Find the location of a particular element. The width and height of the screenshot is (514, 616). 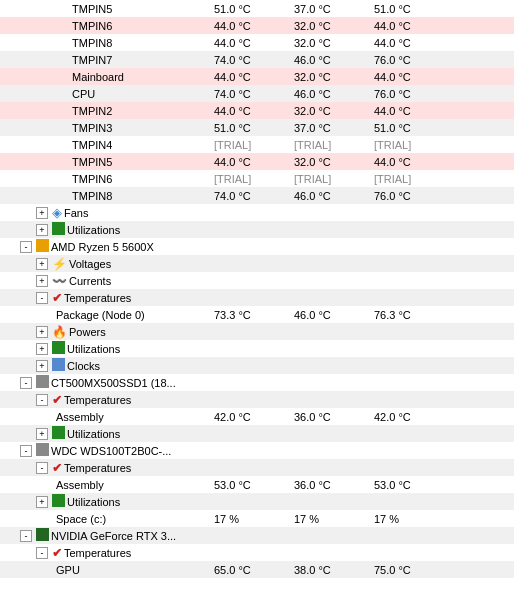

data-label-tmpin5a: TMPIN5 is located at coordinates (92, 9).